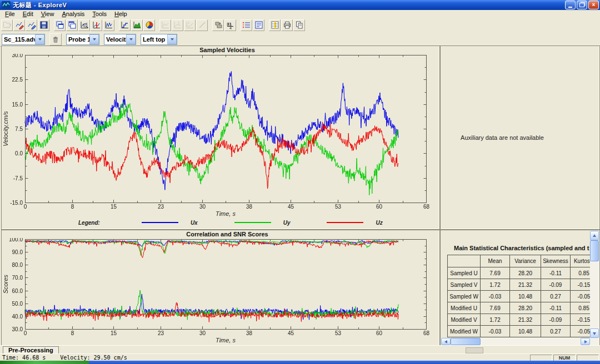  What do you see at coordinates (474, 351) in the screenshot?
I see `tab-strip-scrollbar` at bounding box center [474, 351].